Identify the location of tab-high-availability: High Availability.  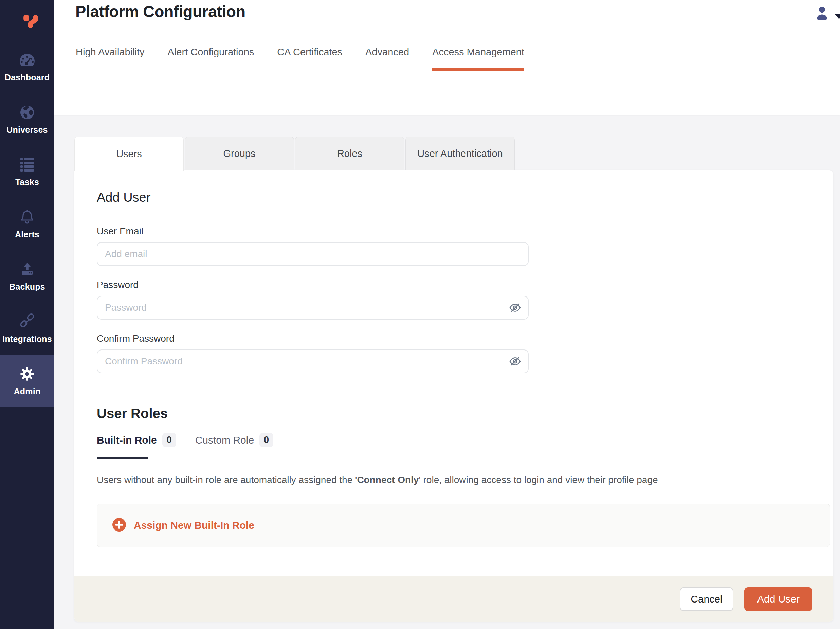
(110, 52).